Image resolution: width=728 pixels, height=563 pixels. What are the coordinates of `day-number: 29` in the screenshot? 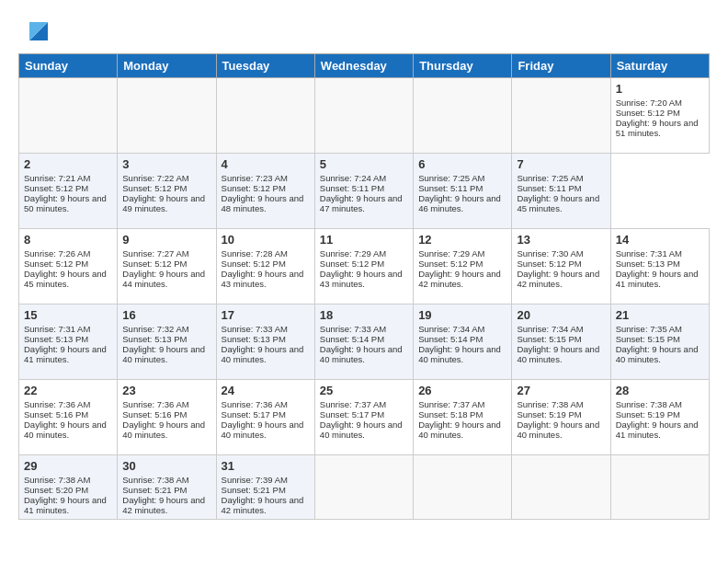 It's located at (68, 465).